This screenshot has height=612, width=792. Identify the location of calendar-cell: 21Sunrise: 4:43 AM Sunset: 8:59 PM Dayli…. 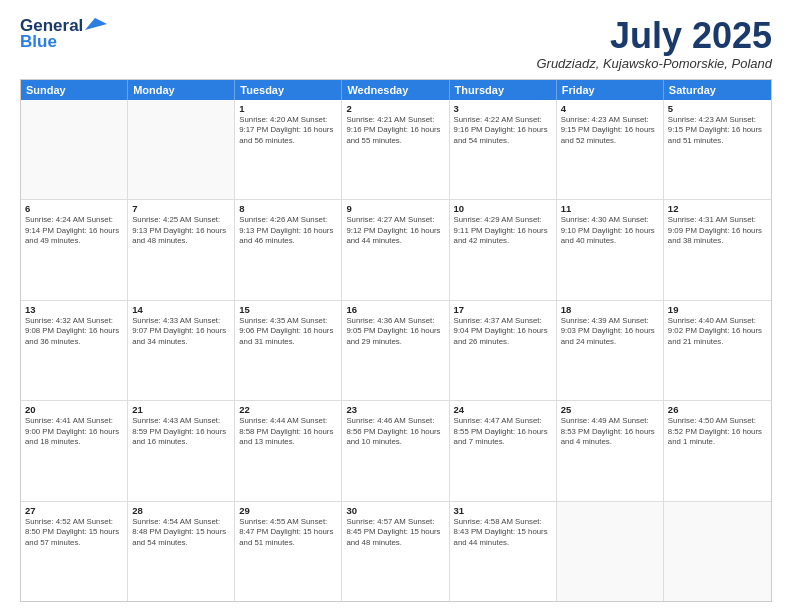
(182, 450).